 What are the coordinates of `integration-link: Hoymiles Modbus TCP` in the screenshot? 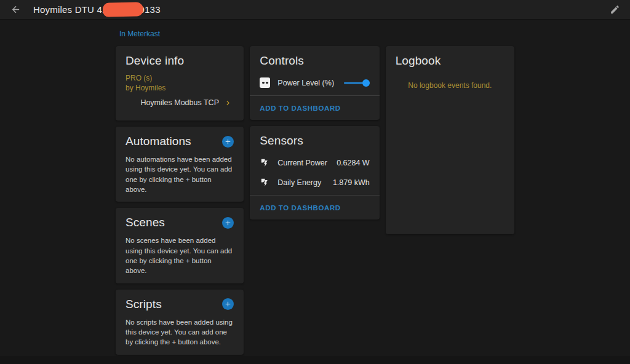 It's located at (180, 103).